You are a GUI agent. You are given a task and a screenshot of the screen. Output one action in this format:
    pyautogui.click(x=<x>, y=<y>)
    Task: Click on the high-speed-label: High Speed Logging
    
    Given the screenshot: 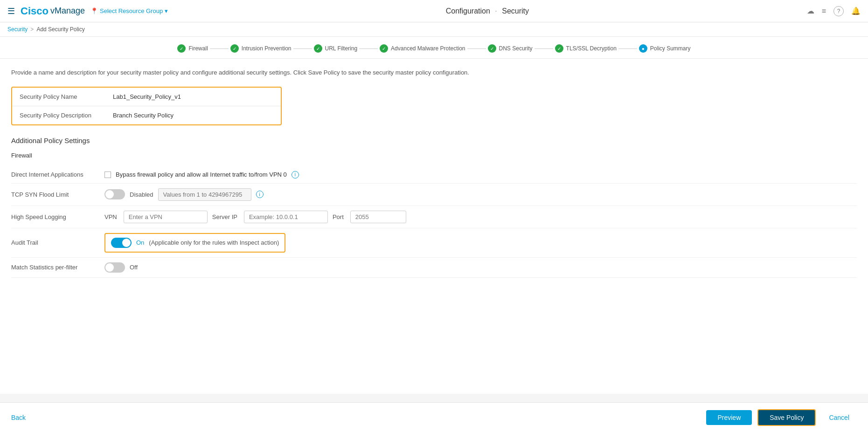 What is the action you would take?
    pyautogui.click(x=58, y=217)
    